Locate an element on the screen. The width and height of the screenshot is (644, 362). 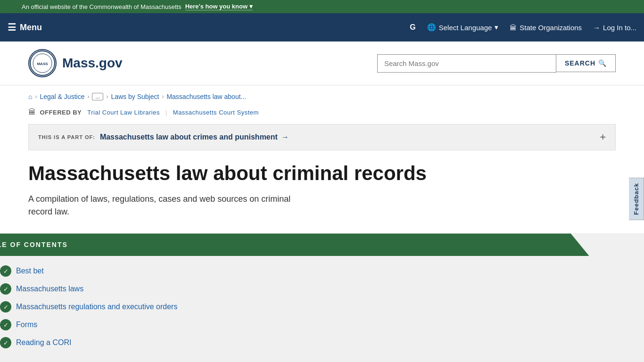
trial-court-link: Trial Court Law Libraries is located at coordinates (124, 112).